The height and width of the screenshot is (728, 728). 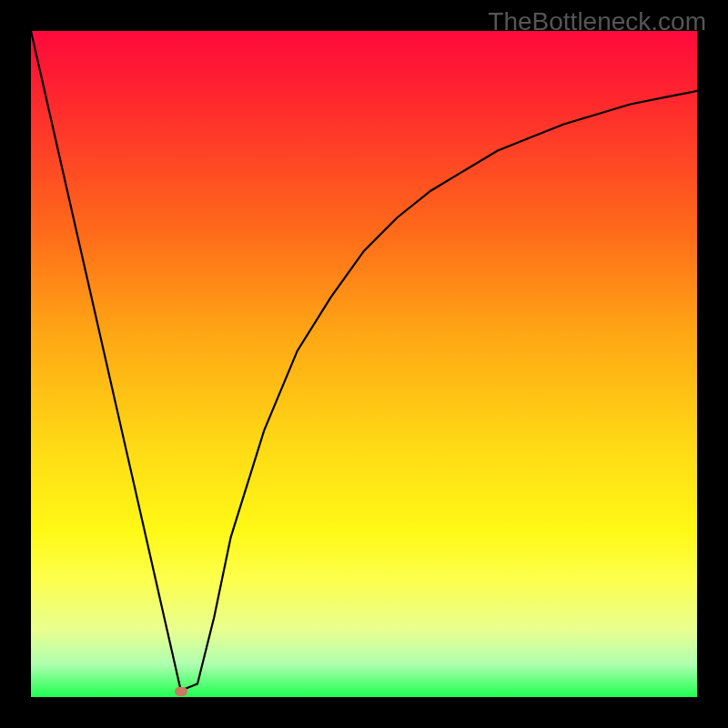 What do you see at coordinates (181, 692) in the screenshot?
I see `minimum-marker` at bounding box center [181, 692].